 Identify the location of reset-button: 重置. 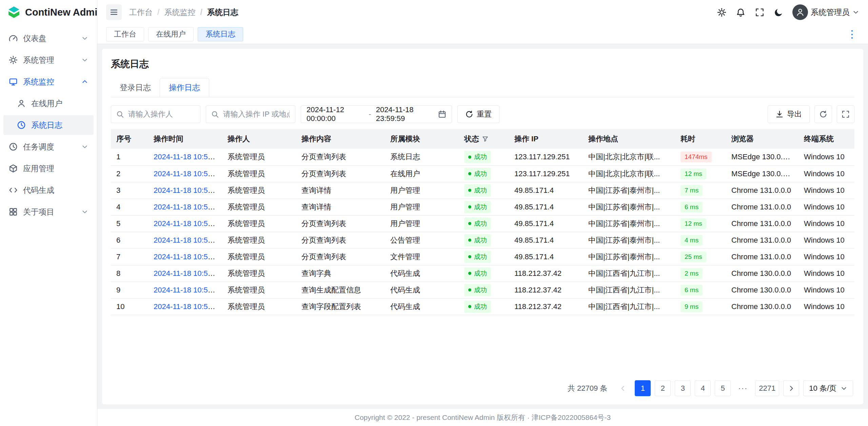
(478, 114).